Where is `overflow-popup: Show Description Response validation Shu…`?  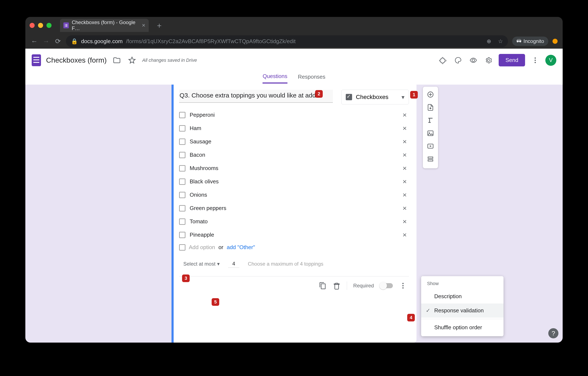 overflow-popup: Show Description Response validation Shu… is located at coordinates (462, 306).